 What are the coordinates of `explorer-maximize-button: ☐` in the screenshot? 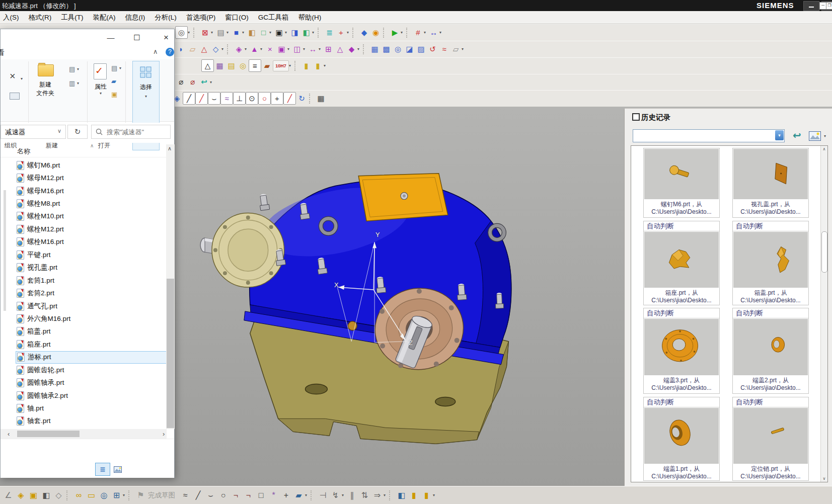 It's located at (137, 38).